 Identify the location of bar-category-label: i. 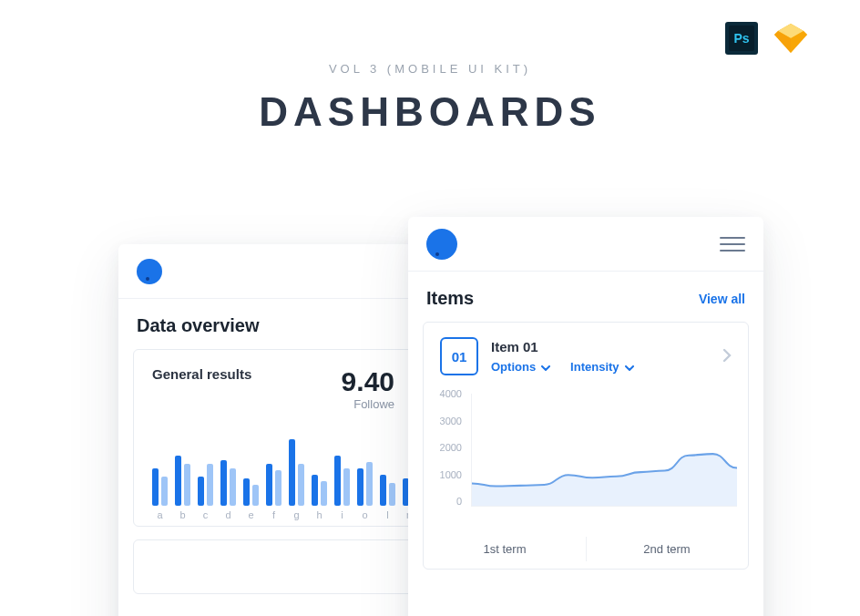
(342, 515).